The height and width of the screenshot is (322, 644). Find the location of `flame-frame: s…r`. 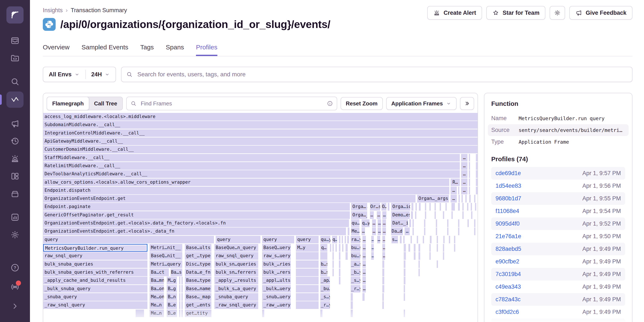

flame-frame: s…r is located at coordinates (395, 240).